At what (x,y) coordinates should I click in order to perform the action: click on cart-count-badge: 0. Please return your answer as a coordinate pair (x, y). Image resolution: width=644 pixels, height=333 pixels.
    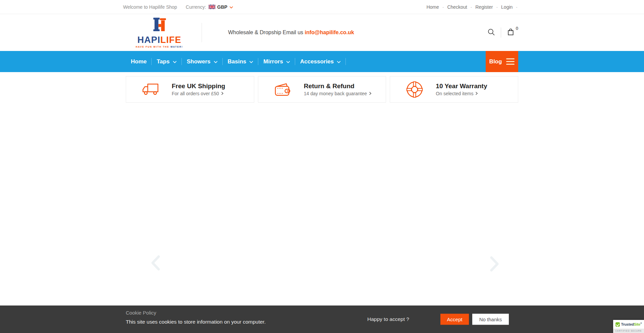
    Looking at the image, I should click on (517, 28).